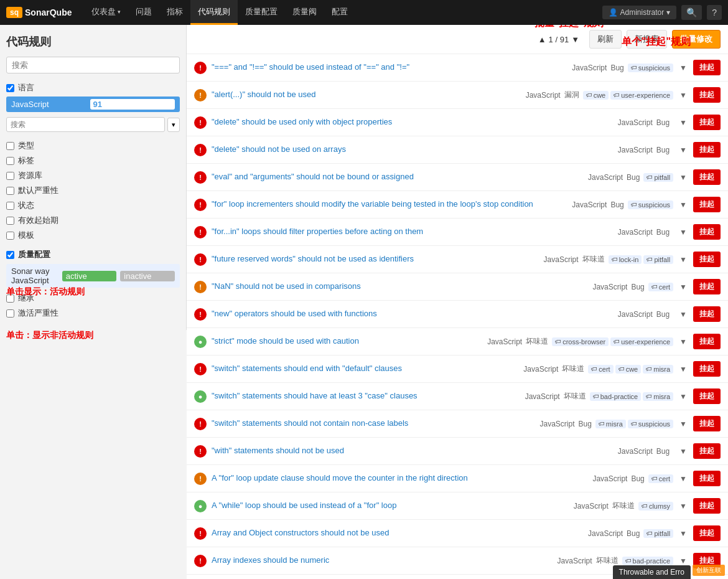 The image size is (728, 579). What do you see at coordinates (397, 177) in the screenshot?
I see `rule-name: "eval" and "arguments" should not be bou…` at bounding box center [397, 177].